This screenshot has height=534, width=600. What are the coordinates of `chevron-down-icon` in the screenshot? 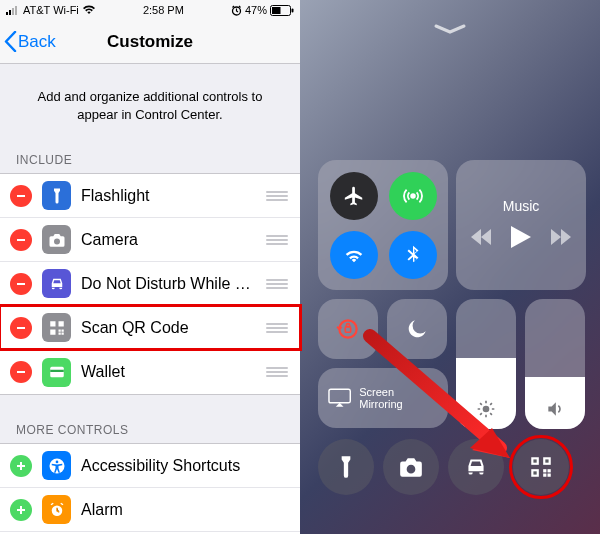 It's located at (450, 29).